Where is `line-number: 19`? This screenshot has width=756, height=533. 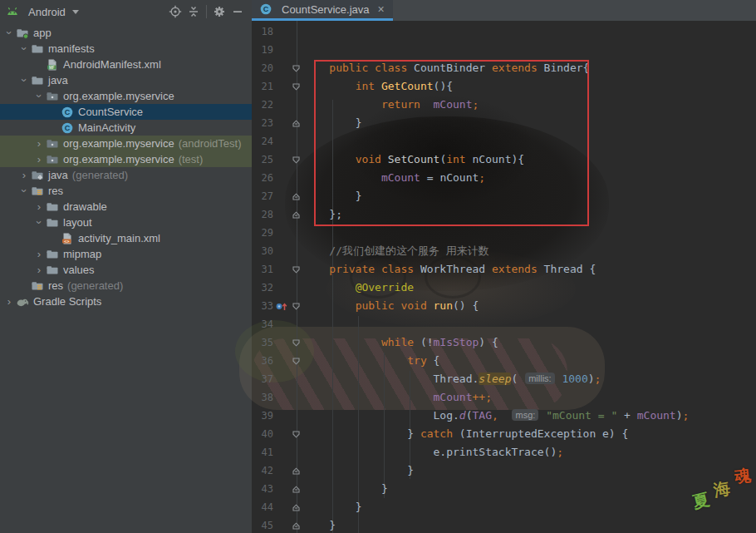
line-number: 19 is located at coordinates (263, 50).